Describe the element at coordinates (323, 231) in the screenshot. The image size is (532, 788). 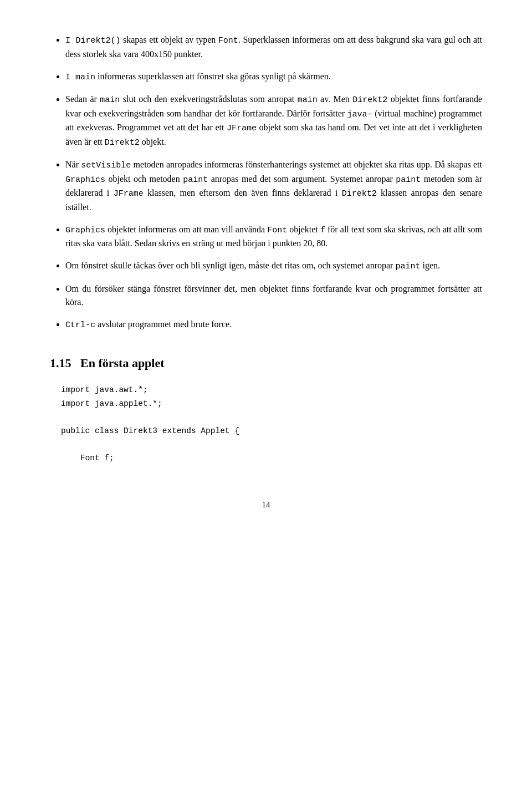
I see `f-code: f` at that location.